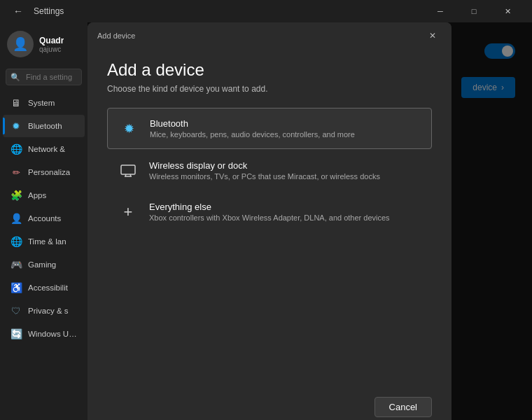 This screenshot has height=420, width=532. What do you see at coordinates (37, 195) in the screenshot?
I see `sidebar-item-label: Apps` at bounding box center [37, 195].